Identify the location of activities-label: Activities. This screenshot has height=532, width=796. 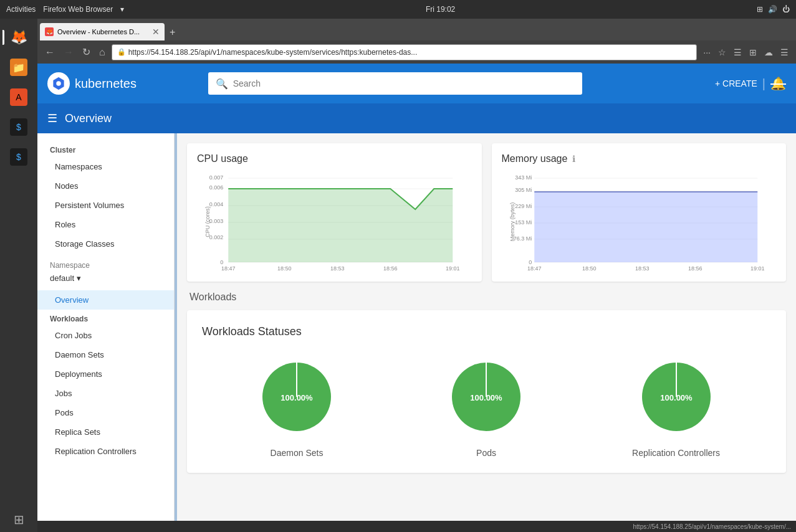
(21, 9).